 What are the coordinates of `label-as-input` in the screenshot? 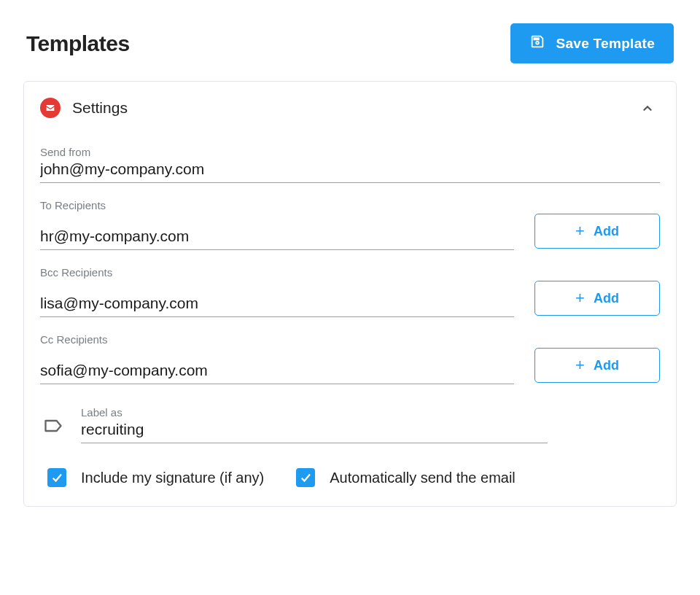 It's located at (314, 429).